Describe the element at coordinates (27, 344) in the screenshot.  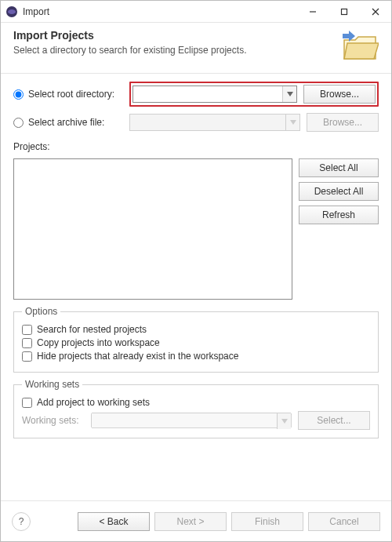
I see `copy-workspace-checkbox` at that location.